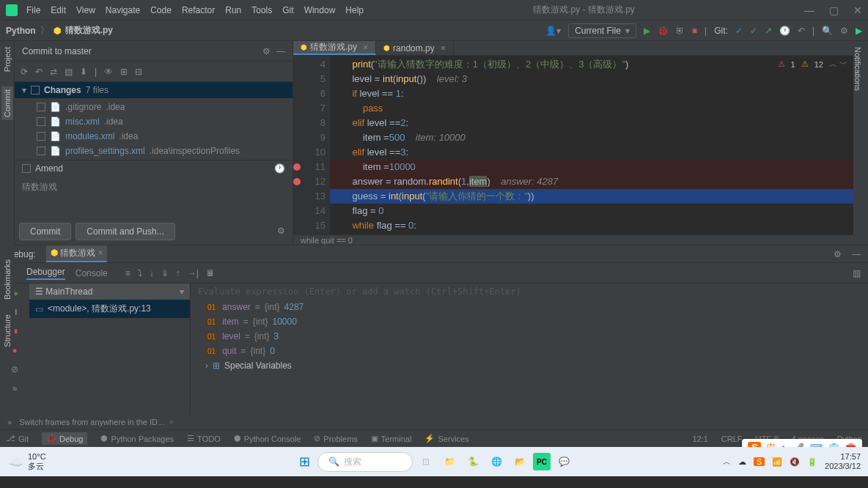 This screenshot has width=868, height=488. Describe the element at coordinates (194, 273) in the screenshot. I see `run-to-cursor-icon: →|` at that location.